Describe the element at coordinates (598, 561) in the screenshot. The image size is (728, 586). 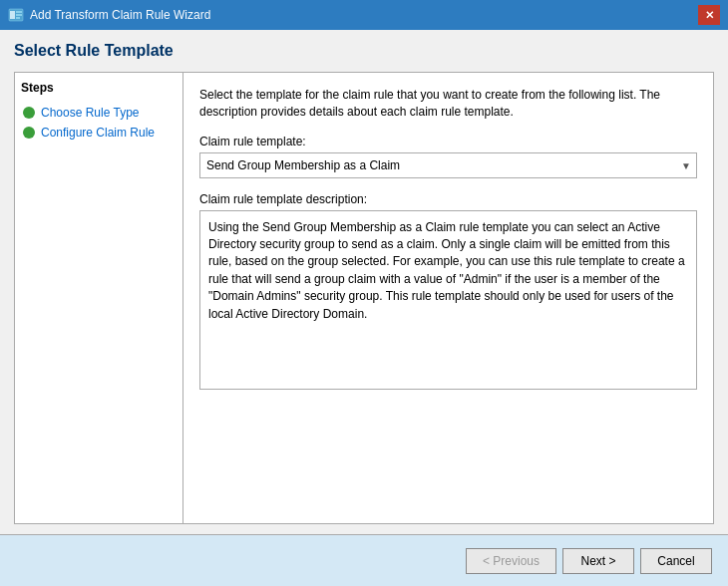
I see `next-button: Next >` at that location.